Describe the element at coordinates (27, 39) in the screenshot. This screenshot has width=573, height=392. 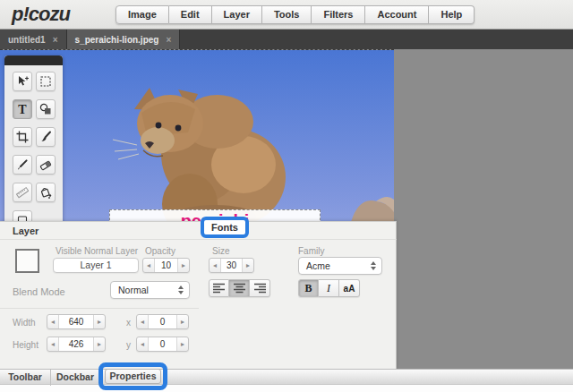
I see `tab-label: untitled1` at that location.